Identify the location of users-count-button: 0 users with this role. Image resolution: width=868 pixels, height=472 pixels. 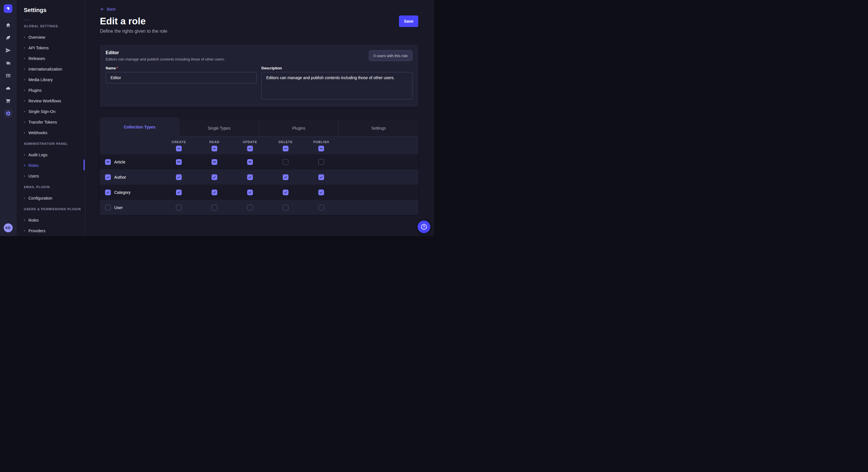
(391, 56).